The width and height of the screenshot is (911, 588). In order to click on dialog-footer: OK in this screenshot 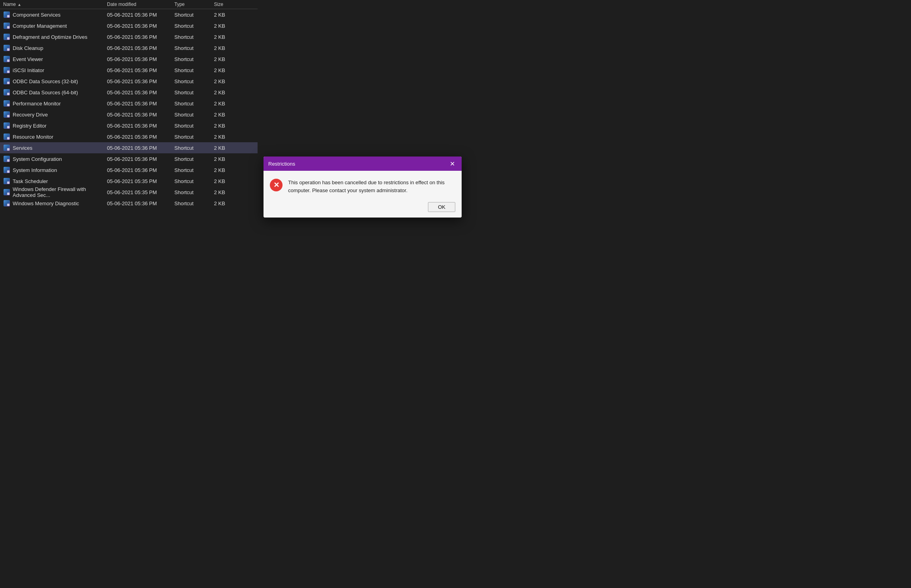, I will do `click(363, 208)`.